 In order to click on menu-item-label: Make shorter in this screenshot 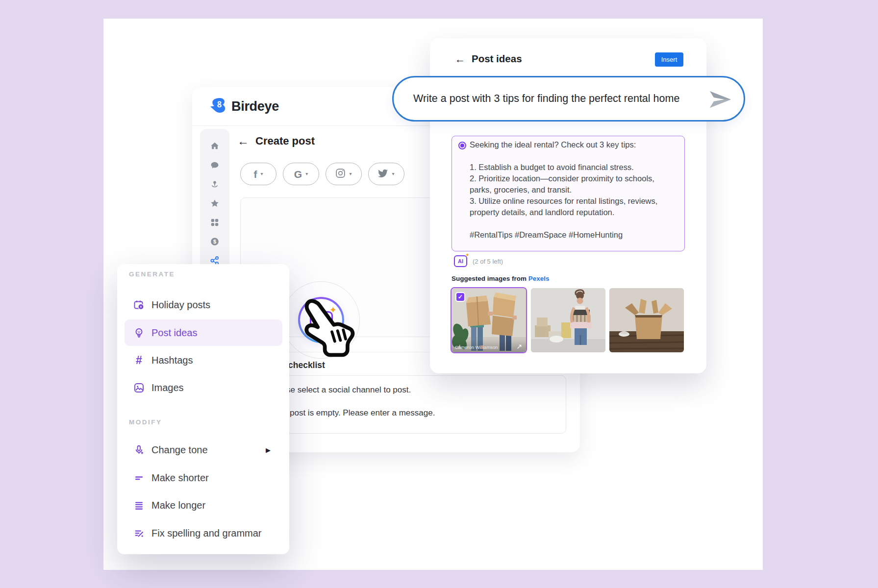, I will do `click(180, 478)`.